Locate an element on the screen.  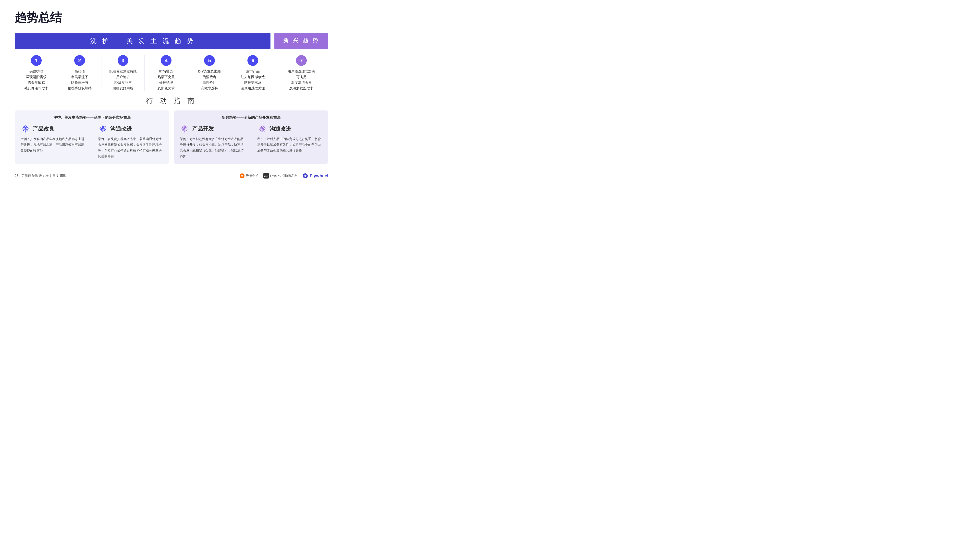
action-right-desc-2: 举例：针对产品中的特定成分进行沟通，教育消费者认知成分有效性，如将产品中的角蛋白… is located at coordinates (290, 144).